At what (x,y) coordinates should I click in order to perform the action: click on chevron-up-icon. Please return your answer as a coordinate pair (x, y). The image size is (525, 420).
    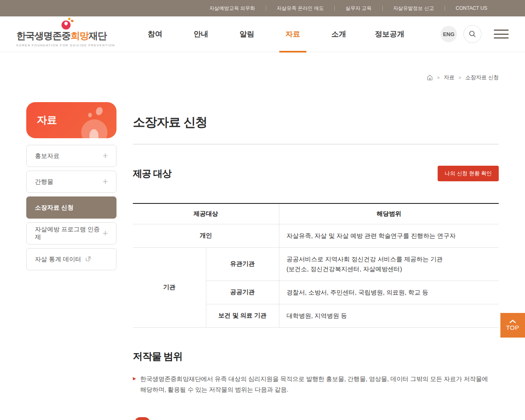
    Looking at the image, I should click on (513, 322).